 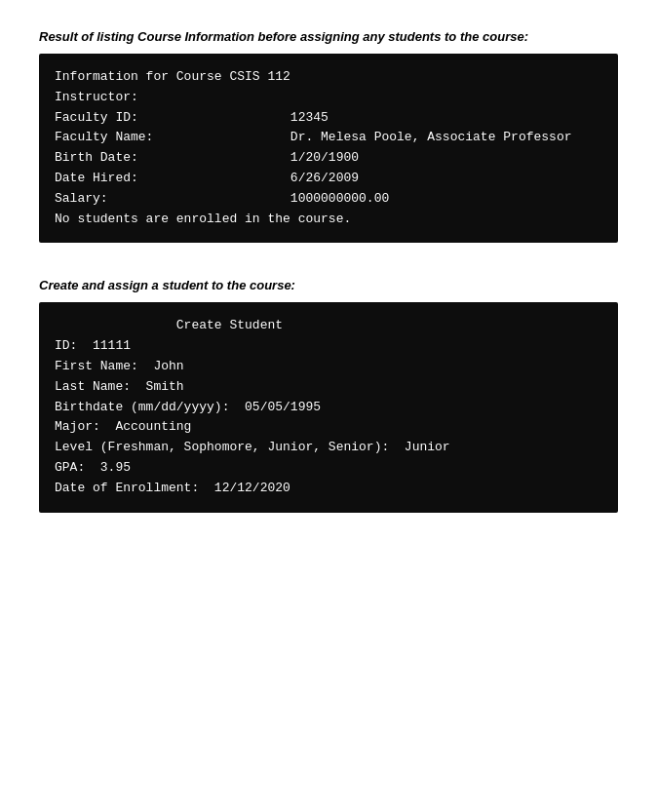 What do you see at coordinates (328, 347) in the screenshot?
I see `terminal-line: ID: 11111` at bounding box center [328, 347].